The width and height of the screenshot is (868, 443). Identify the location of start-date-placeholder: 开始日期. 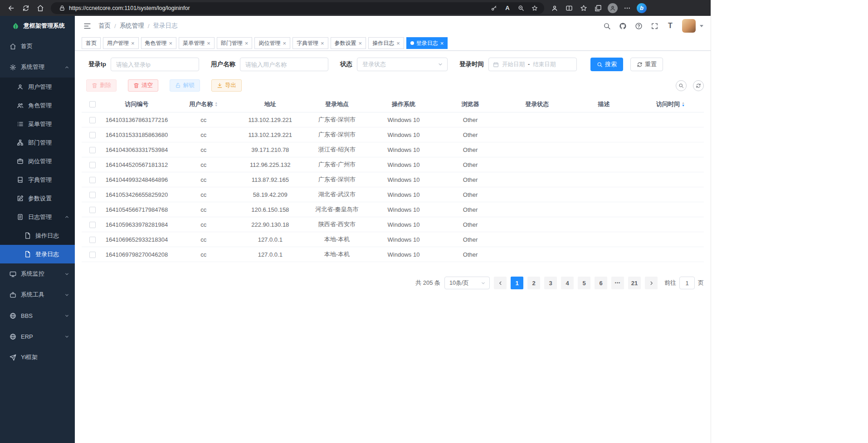
(513, 64).